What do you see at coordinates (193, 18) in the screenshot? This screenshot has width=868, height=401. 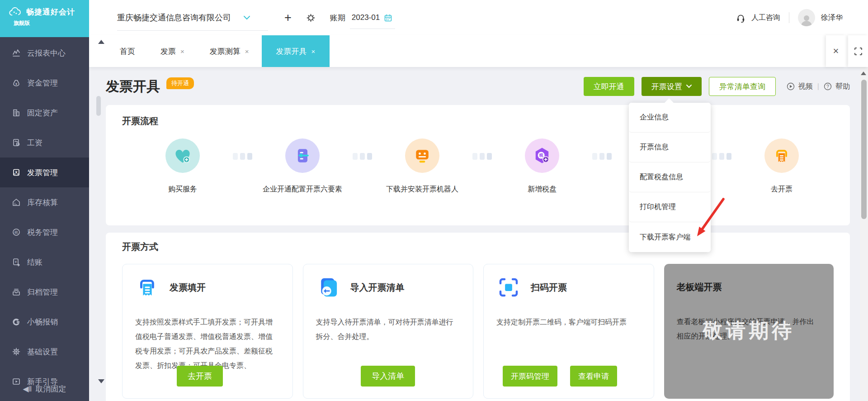 I see `company-selector: 重庆畅捷交通信息咨询有限公司` at bounding box center [193, 18].